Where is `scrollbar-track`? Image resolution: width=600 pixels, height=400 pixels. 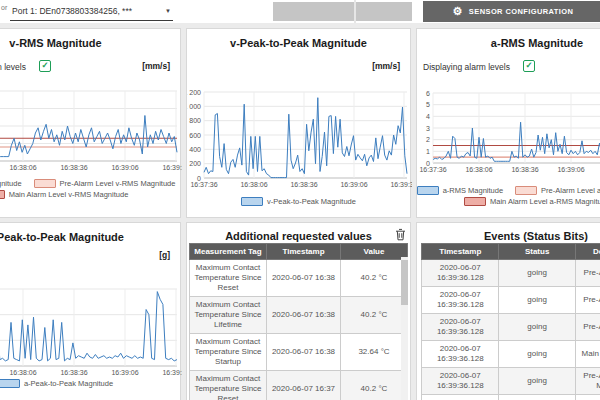 scrollbar-track is located at coordinates (404, 328).